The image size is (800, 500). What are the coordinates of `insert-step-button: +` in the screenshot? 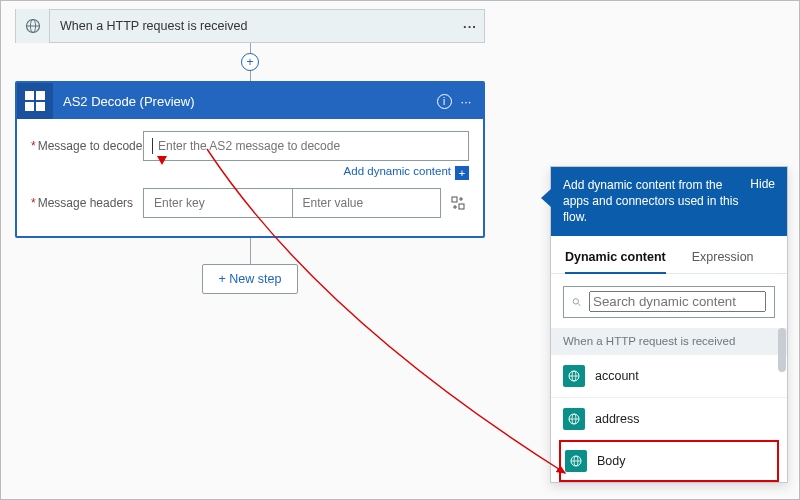 It's located at (250, 62).